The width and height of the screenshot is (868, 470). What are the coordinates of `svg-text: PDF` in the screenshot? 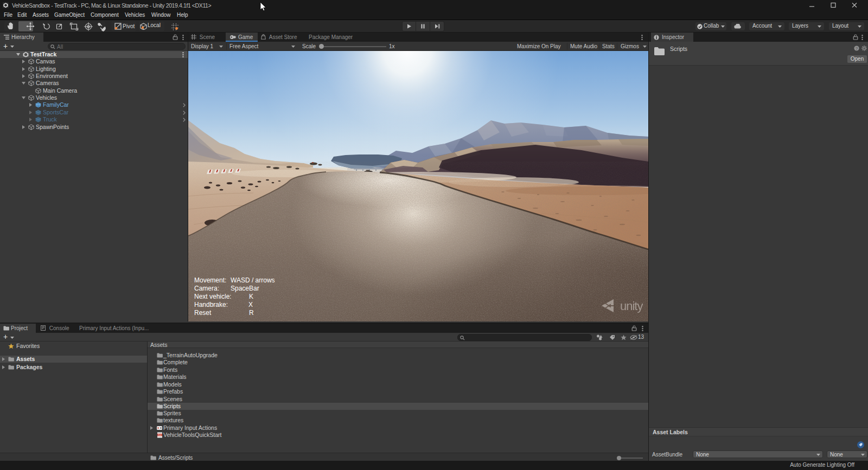 It's located at (160, 435).